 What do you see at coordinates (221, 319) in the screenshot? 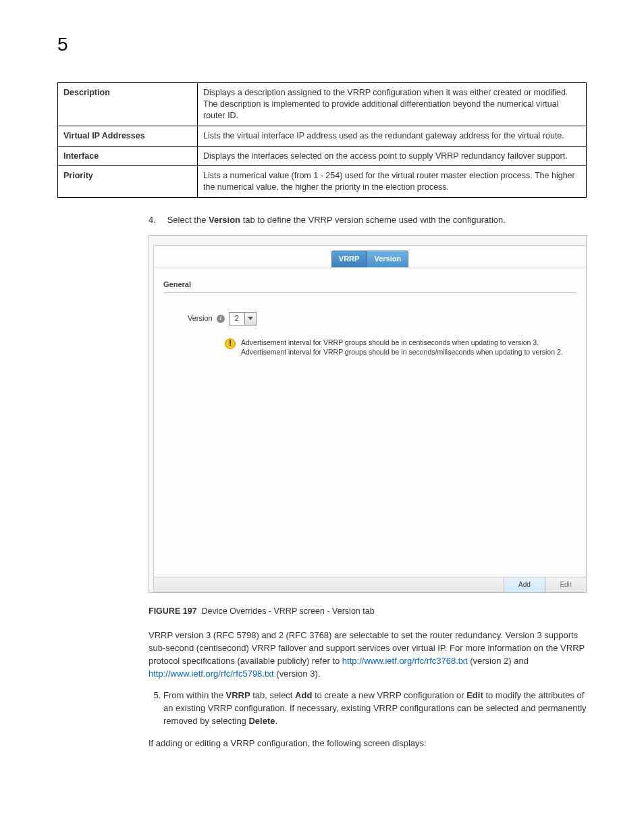
I see `info-icon: i` at bounding box center [221, 319].